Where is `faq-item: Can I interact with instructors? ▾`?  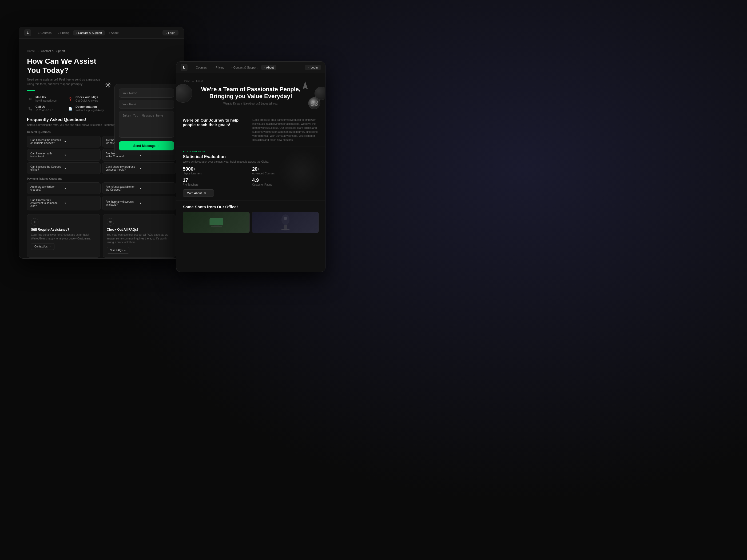 faq-item: Can I interact with instructors? ▾ is located at coordinates (64, 155).